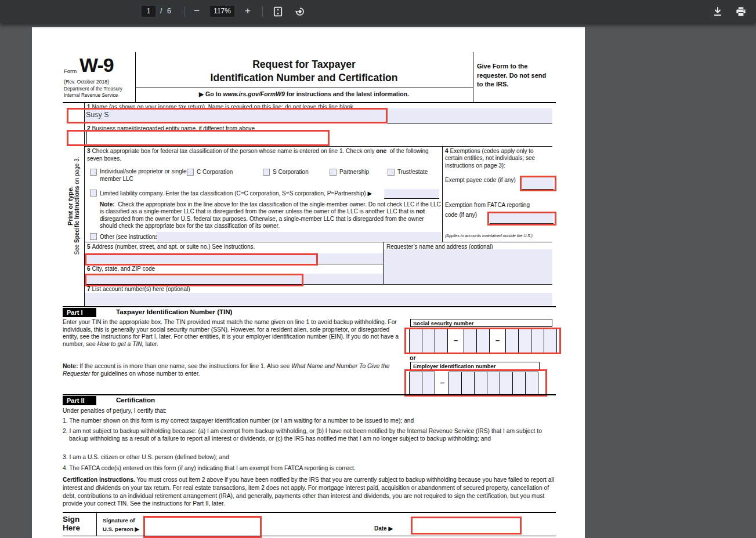 The height and width of the screenshot is (538, 756). Describe the element at coordinates (522, 219) in the screenshot. I see `fatca-field-highlight` at that location.